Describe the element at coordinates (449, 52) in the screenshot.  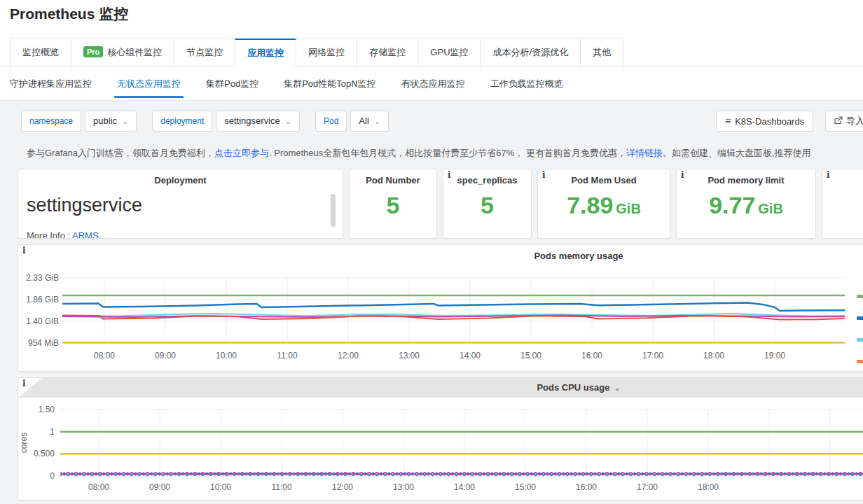
I see `tab-gpu-monitoring: GPU监控` at that location.